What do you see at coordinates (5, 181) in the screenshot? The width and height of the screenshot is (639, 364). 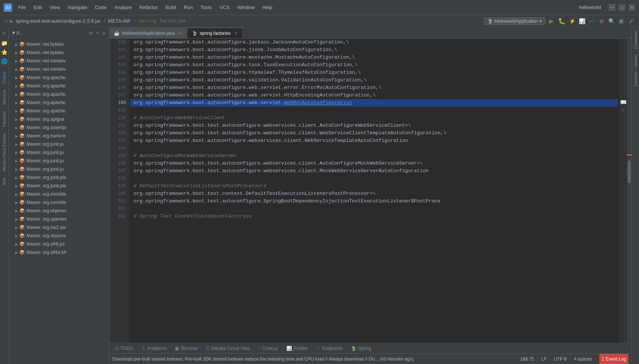 I see `web-label: Web` at bounding box center [5, 181].